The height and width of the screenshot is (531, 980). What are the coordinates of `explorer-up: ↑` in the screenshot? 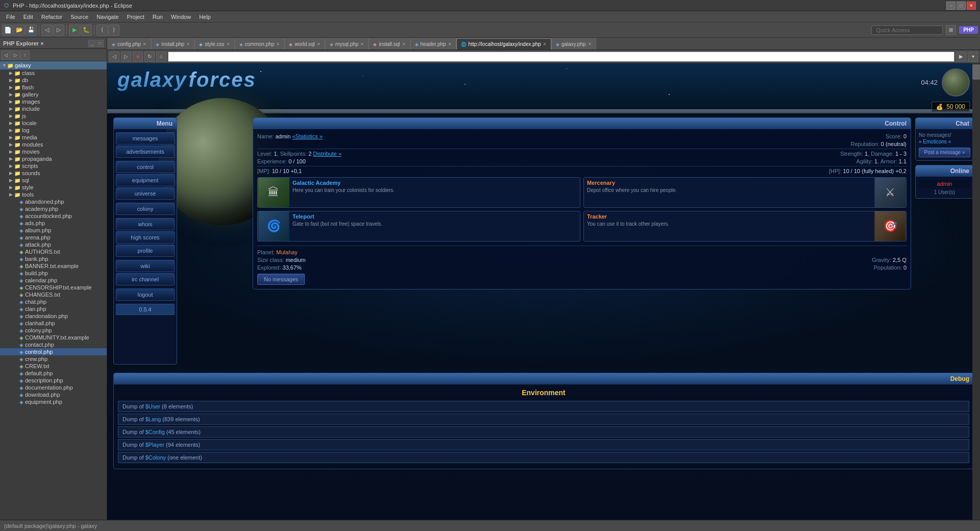 It's located at (25, 55).